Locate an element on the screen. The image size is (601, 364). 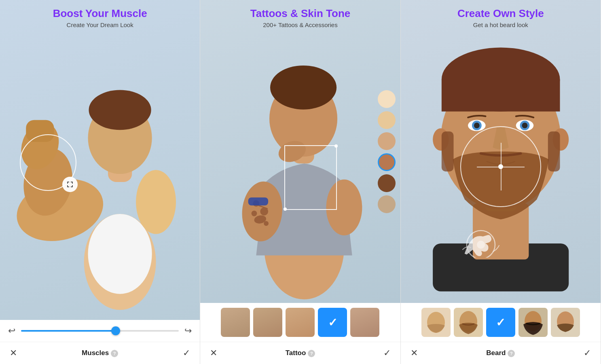
panel3-action-bar: ✕ Beard? ✓ is located at coordinates (501, 353).